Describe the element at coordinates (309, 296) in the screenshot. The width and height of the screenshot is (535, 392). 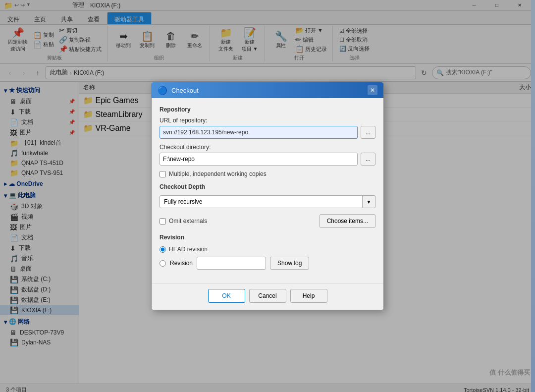
I see `help-button: Help` at that location.